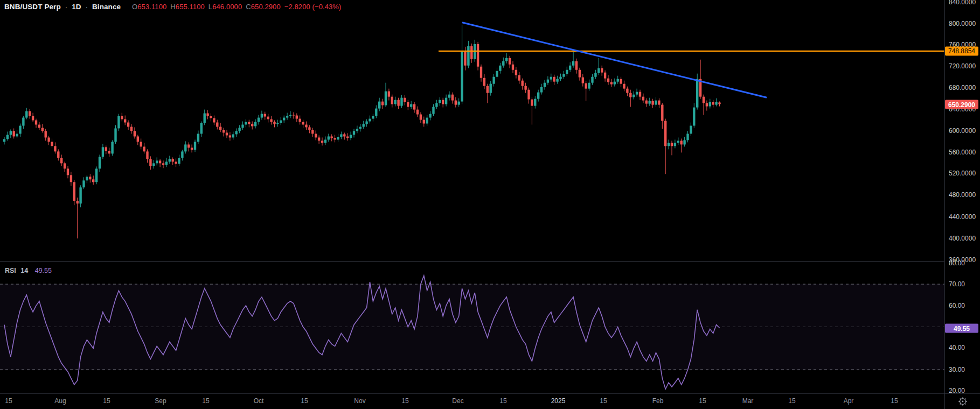 Image resolution: width=980 pixels, height=409 pixels. Describe the element at coordinates (962, 401) in the screenshot. I see `time-axis-settings-button` at that location.